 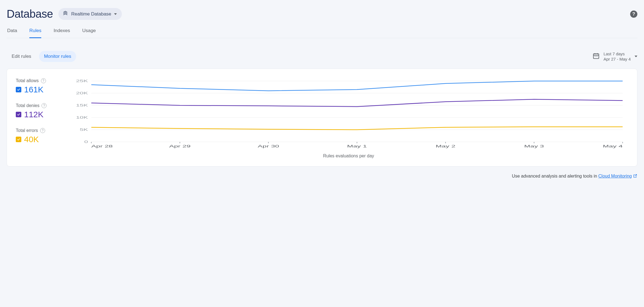 I want to click on tab-indexes: Indexes, so click(x=62, y=33).